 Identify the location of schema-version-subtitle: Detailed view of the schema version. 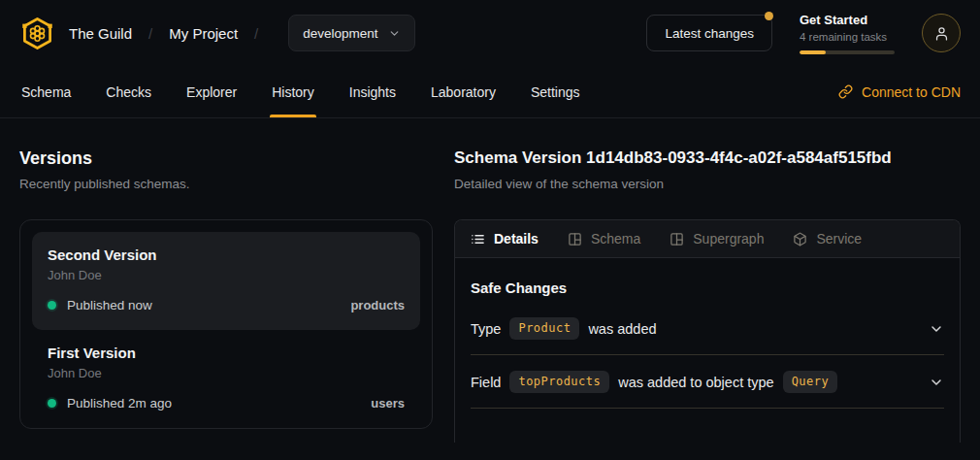
(707, 184).